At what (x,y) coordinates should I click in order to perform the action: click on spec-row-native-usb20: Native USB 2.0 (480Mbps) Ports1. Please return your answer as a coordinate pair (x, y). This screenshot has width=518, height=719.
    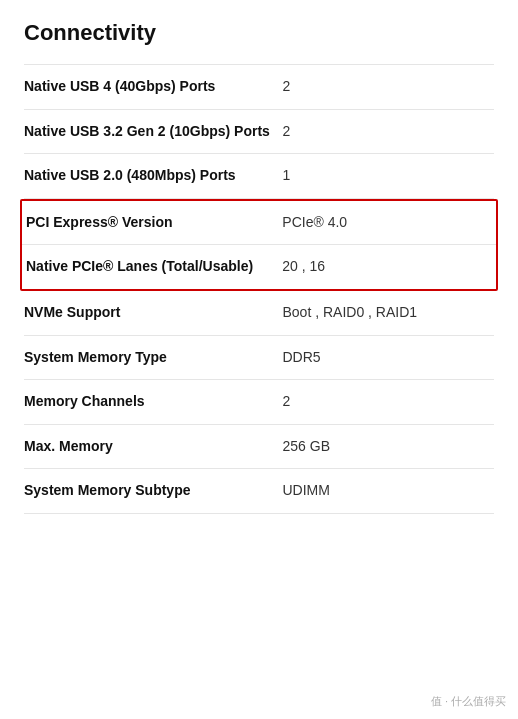
    Looking at the image, I should click on (259, 176).